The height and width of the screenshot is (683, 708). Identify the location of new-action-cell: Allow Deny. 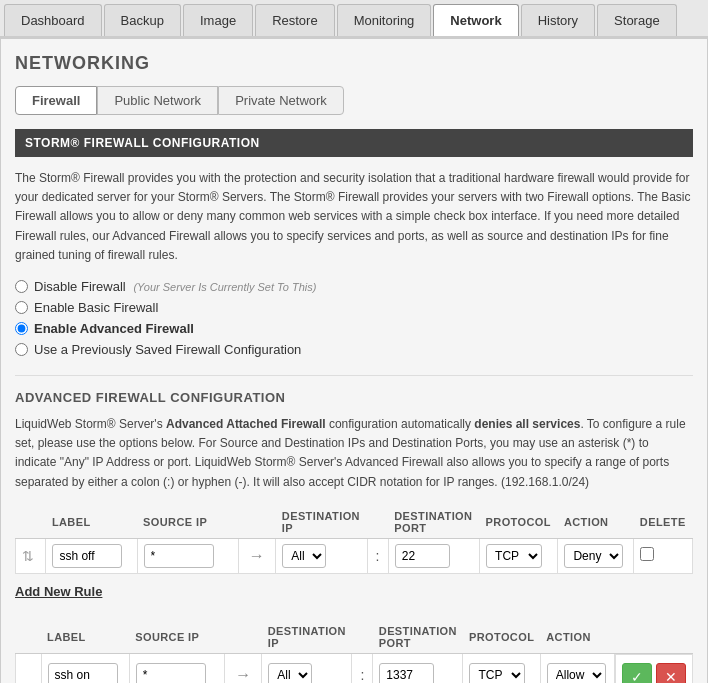
(577, 668).